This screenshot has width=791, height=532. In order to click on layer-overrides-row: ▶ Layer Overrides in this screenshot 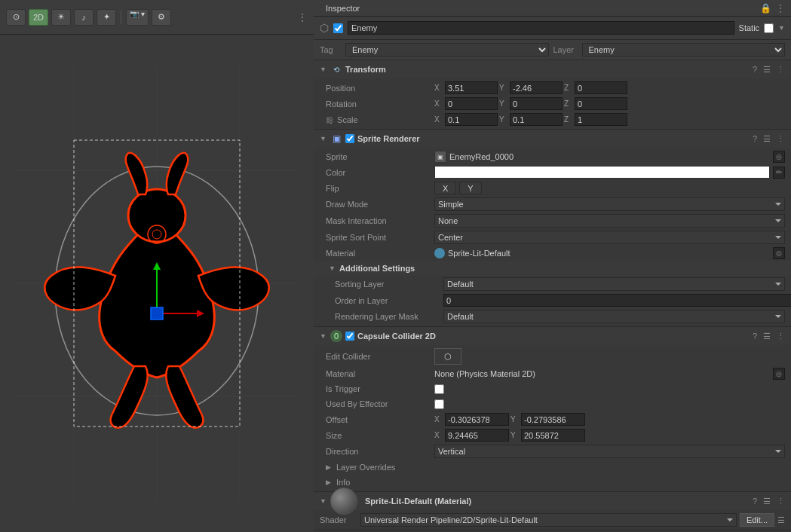, I will do `click(552, 467)`.